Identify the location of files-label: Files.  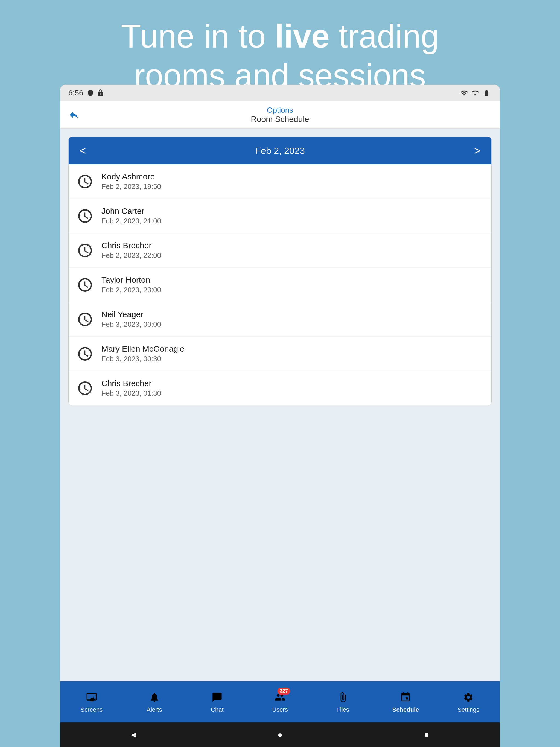
(343, 710).